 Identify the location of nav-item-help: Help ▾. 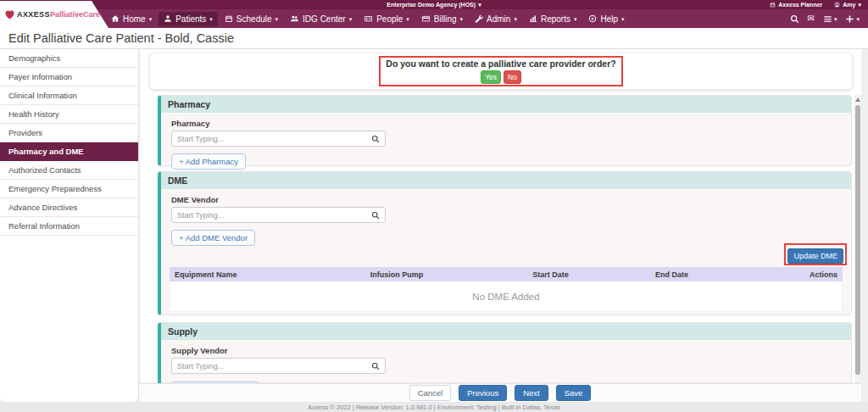
(606, 19).